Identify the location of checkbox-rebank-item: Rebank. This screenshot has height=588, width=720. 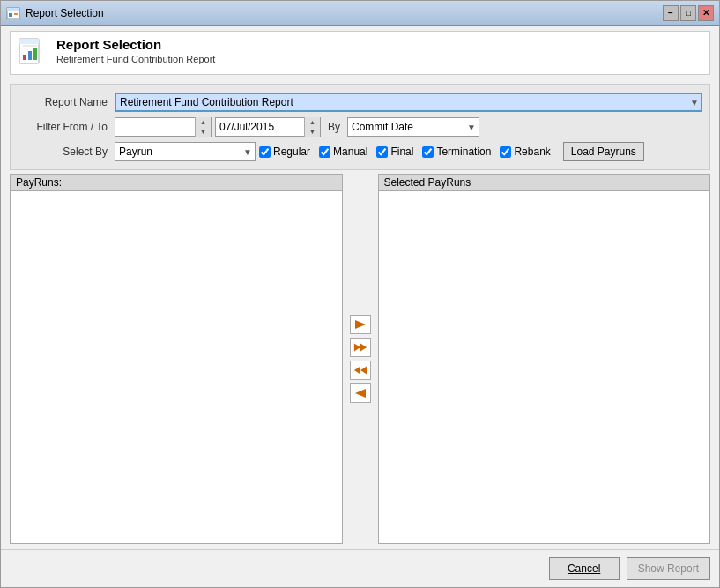
(525, 152).